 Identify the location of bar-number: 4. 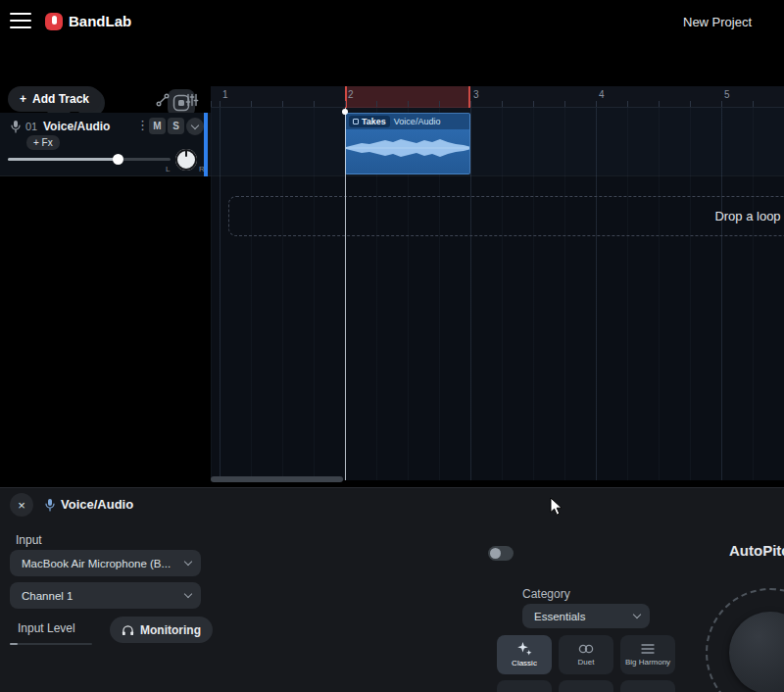
(602, 94).